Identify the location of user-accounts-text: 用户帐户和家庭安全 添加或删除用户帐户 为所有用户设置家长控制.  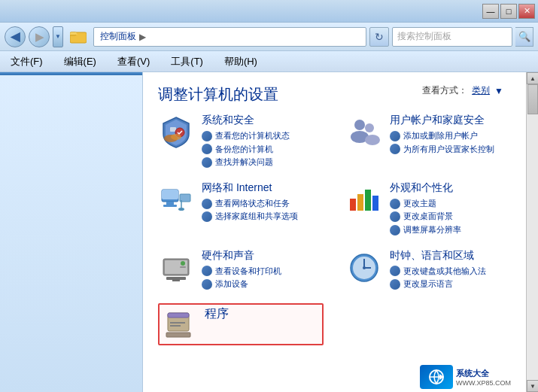
(442, 135).